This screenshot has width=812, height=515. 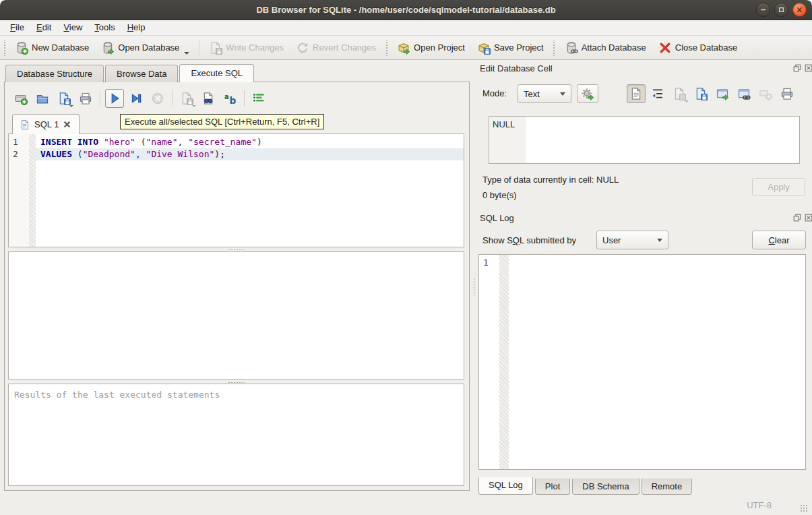 I want to click on cell-type-text: Type of data currently in cell: NULL, so click(x=551, y=179).